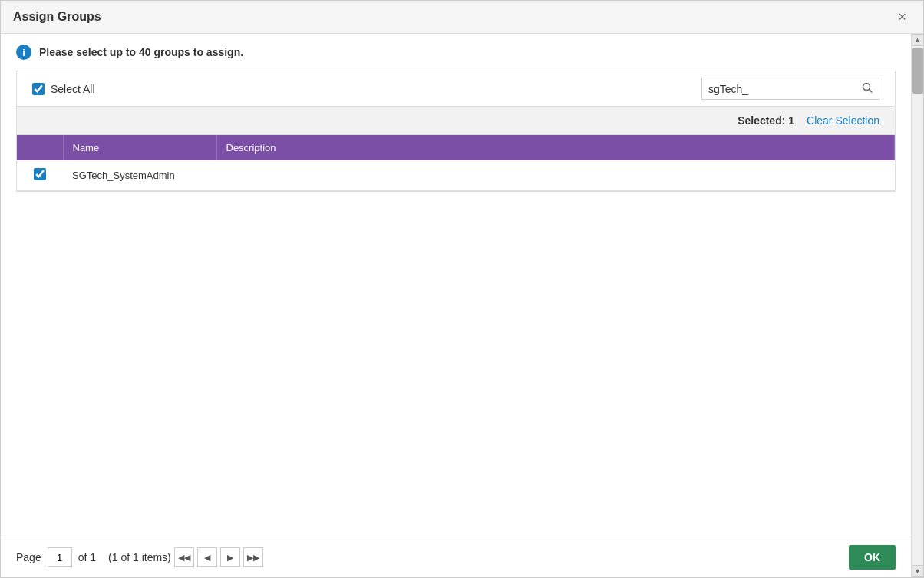  Describe the element at coordinates (73, 89) in the screenshot. I see `select-all-label: Select All` at that location.